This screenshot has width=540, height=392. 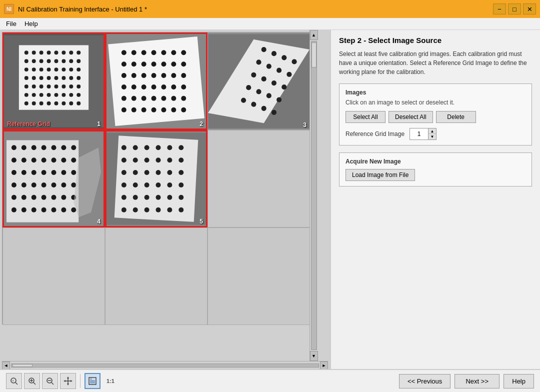 I want to click on cell-label-2: 2, so click(x=201, y=124).